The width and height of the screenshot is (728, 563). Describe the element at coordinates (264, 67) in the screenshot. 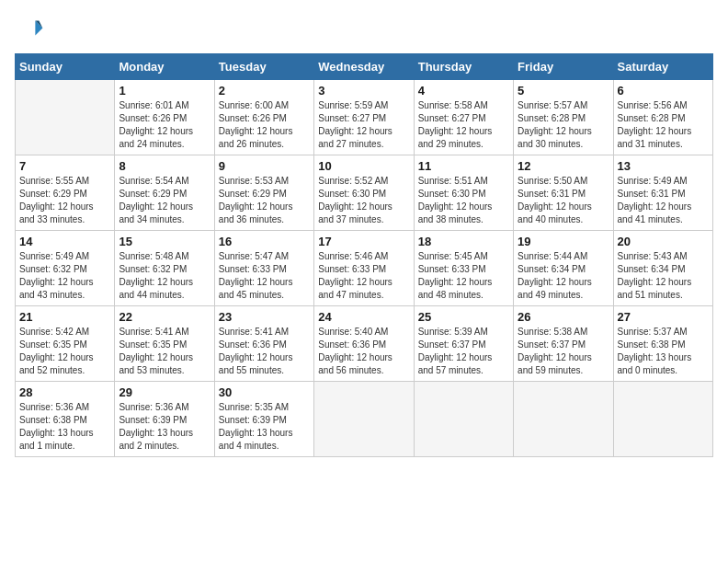

I see `header-tuesday: Tuesday` at that location.